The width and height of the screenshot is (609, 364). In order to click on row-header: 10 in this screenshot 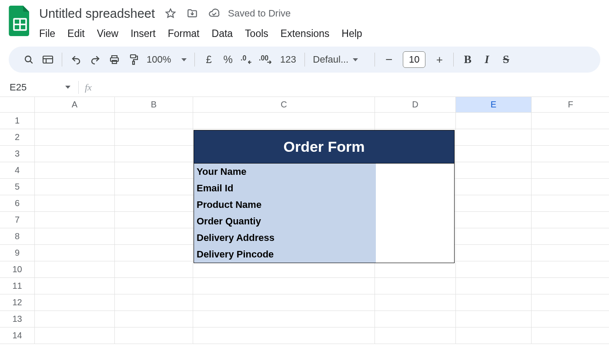, I will do `click(17, 270)`.